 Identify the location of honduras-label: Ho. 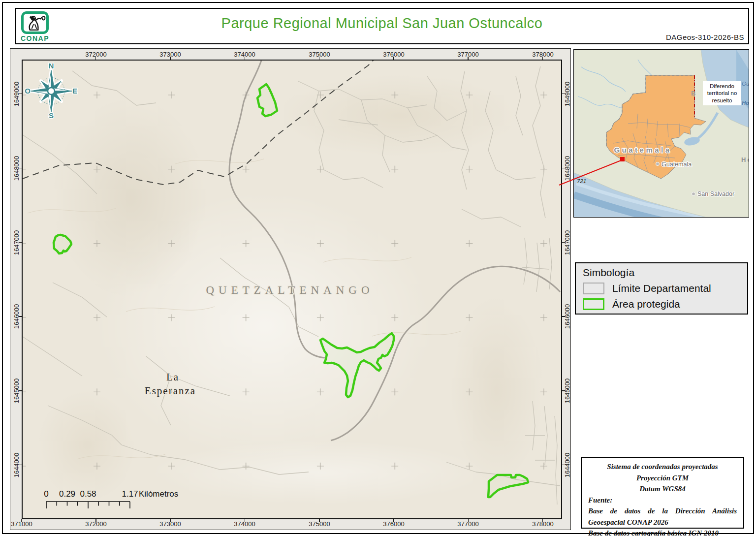
(745, 159).